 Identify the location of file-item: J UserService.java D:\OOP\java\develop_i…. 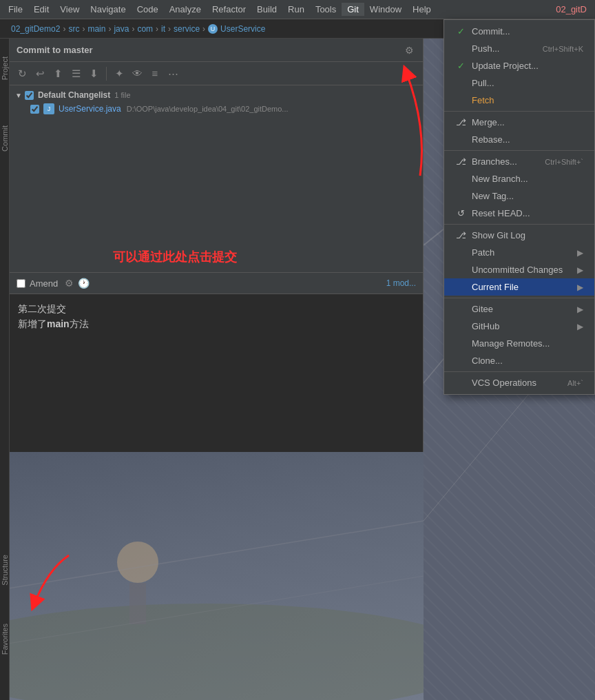
(216, 109).